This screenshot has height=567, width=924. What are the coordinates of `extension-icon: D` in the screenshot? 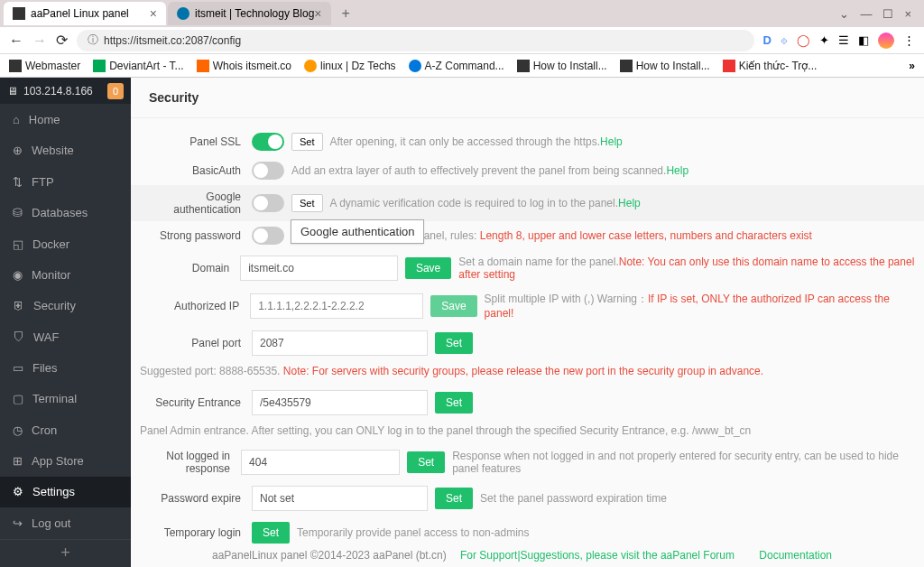 It's located at (767, 40).